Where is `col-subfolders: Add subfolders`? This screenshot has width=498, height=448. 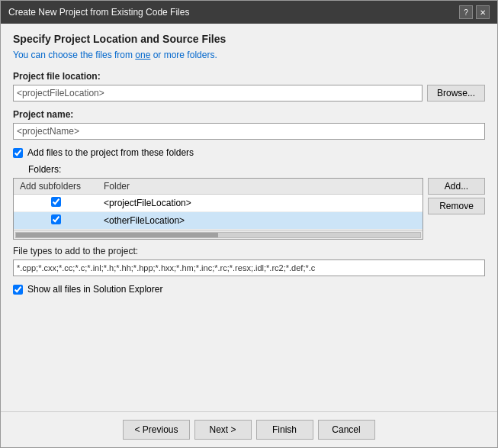
col-subfolders: Add subfolders is located at coordinates (56, 186).